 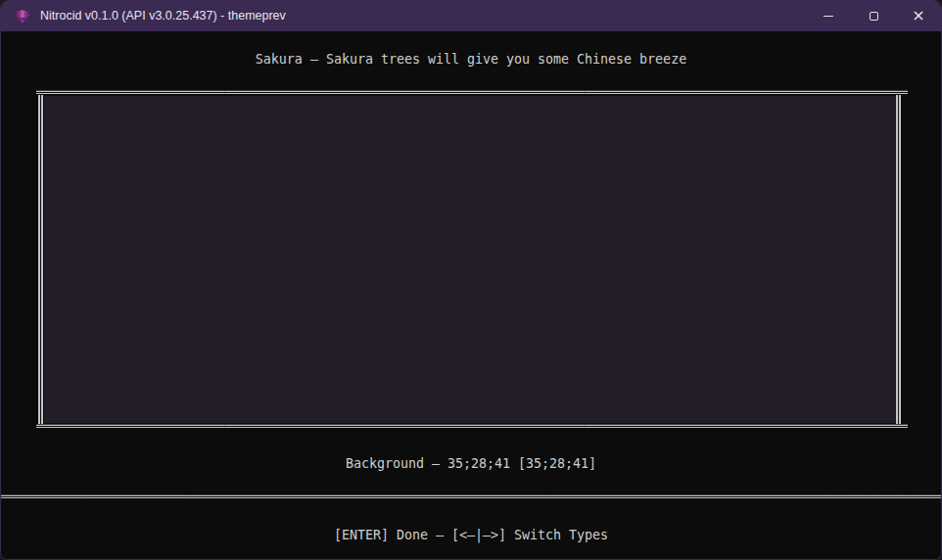 I want to click on selected-color-label: Background — 35;28;41 [35;28;41], so click(x=471, y=464).